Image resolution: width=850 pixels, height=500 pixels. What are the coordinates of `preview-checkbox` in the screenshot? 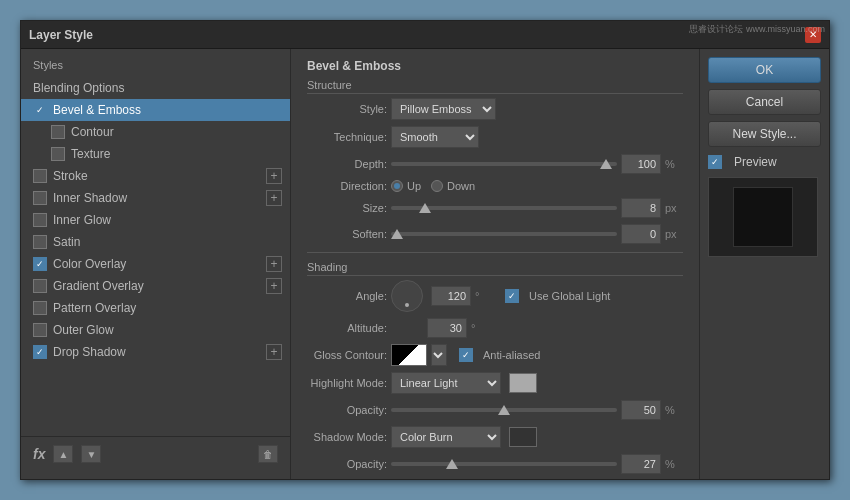 It's located at (715, 162).